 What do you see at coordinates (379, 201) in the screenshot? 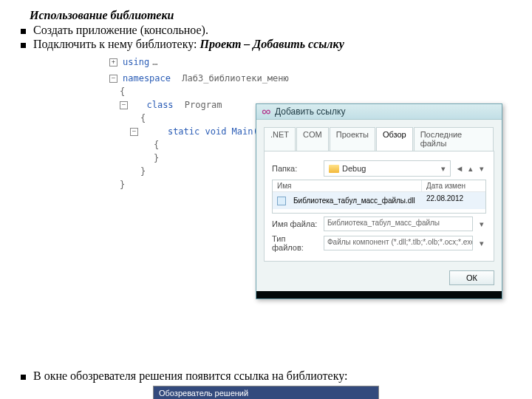
I see `file-row: Библиотека_табул_масс_файлы.dll 22.08.20…` at bounding box center [379, 201].